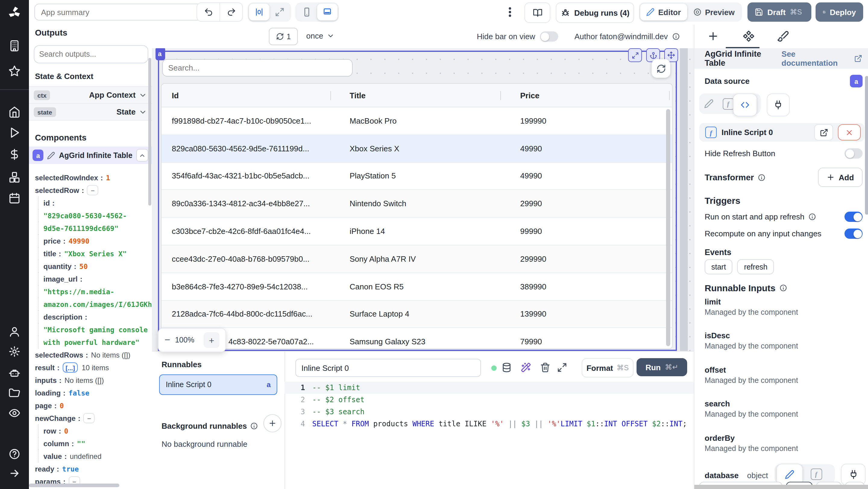 The image size is (868, 489). Describe the element at coordinates (231, 12) in the screenshot. I see `redo-button` at that location.